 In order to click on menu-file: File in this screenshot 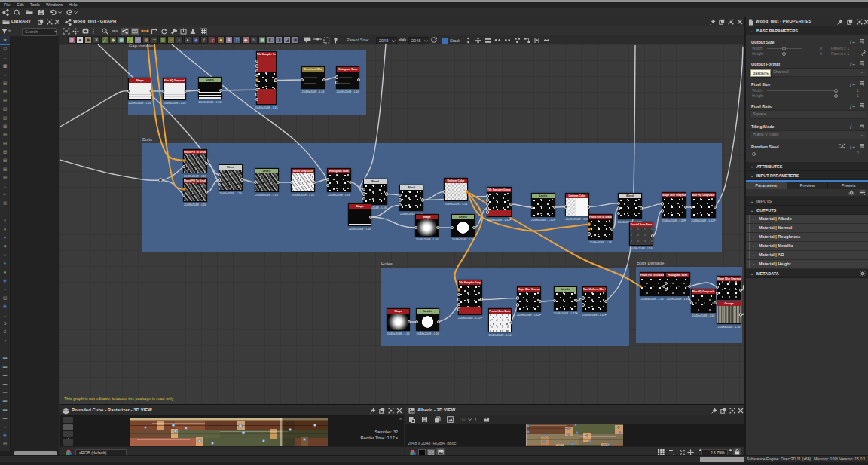, I will do `click(8, 5)`.